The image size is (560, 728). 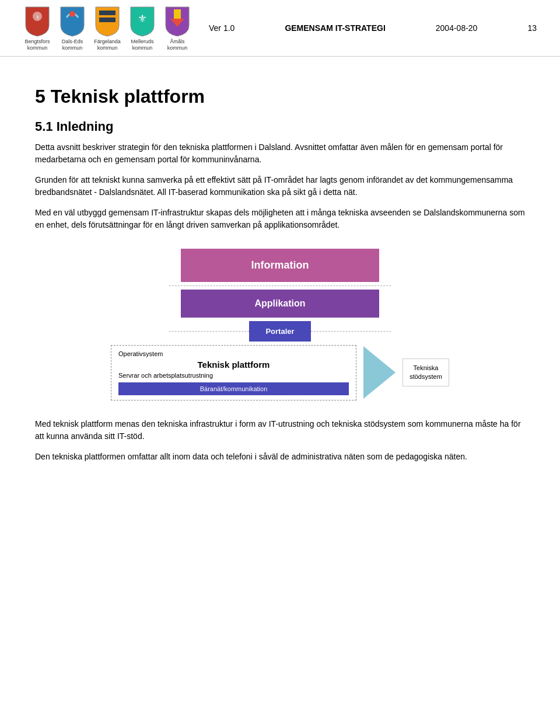 I want to click on portaler-row: Portaler, so click(x=280, y=332).